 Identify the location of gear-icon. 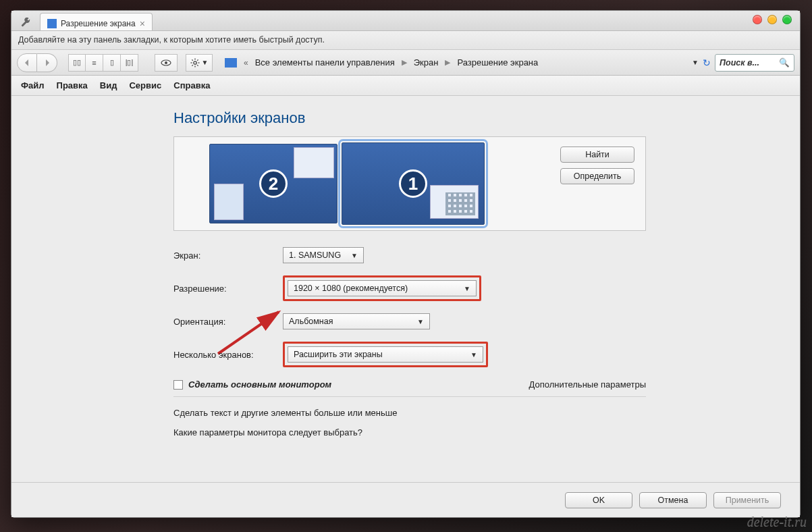
(195, 63).